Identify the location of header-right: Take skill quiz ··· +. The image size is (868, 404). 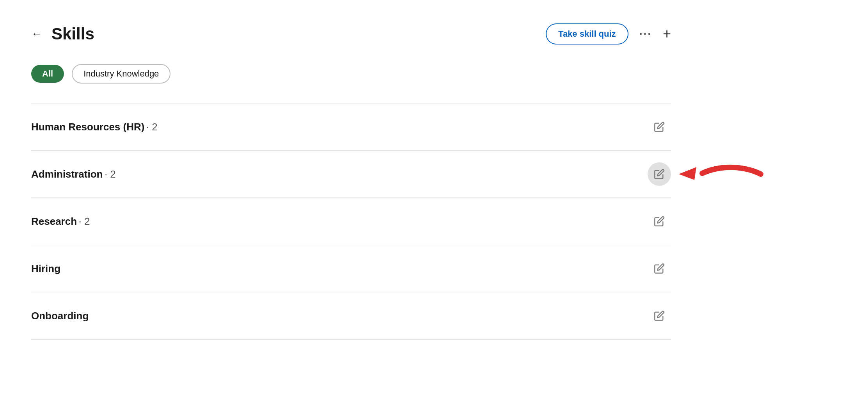
(609, 34).